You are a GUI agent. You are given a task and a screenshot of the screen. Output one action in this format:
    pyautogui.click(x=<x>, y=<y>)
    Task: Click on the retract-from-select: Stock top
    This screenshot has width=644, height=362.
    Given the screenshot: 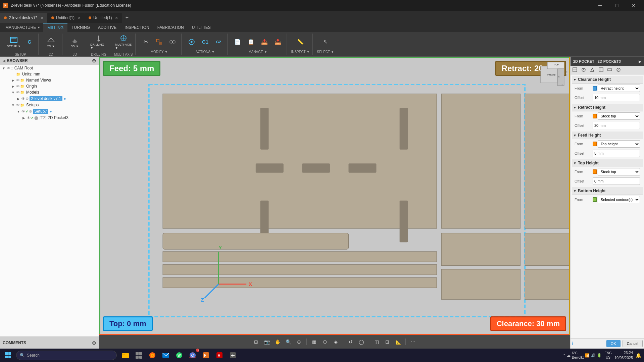 What is the action you would take?
    pyautogui.click(x=619, y=116)
    